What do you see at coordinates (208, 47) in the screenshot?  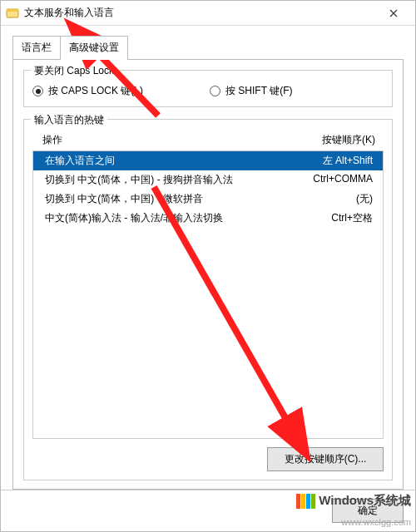 I see `tabstrip: 语言栏 高级键设置` at bounding box center [208, 47].